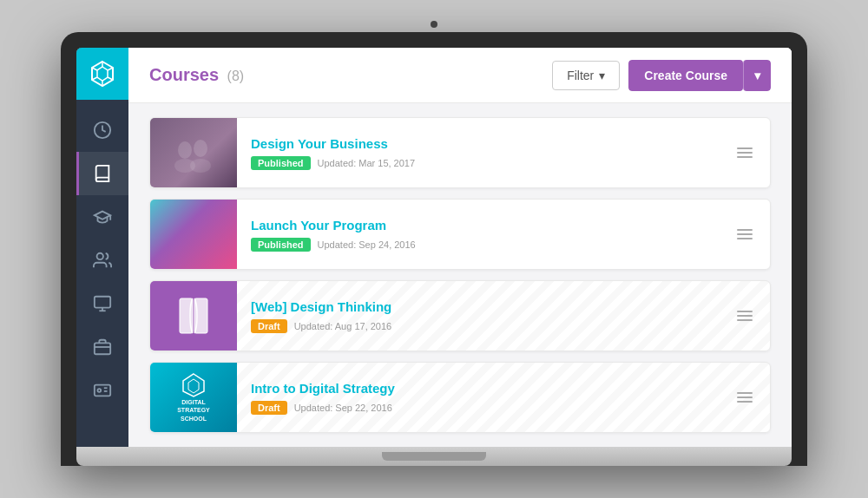  What do you see at coordinates (102, 130) in the screenshot?
I see `sidebar-item-dashboard` at bounding box center [102, 130].